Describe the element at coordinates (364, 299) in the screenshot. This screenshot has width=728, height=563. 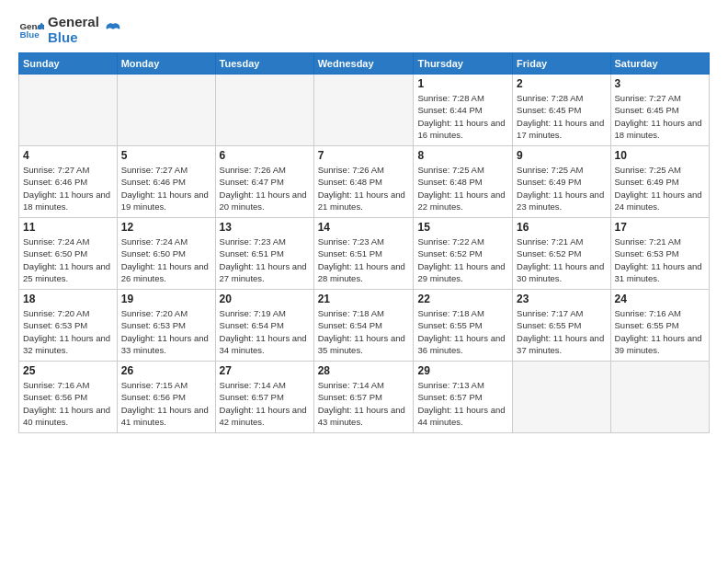
I see `day-number: 21` at that location.